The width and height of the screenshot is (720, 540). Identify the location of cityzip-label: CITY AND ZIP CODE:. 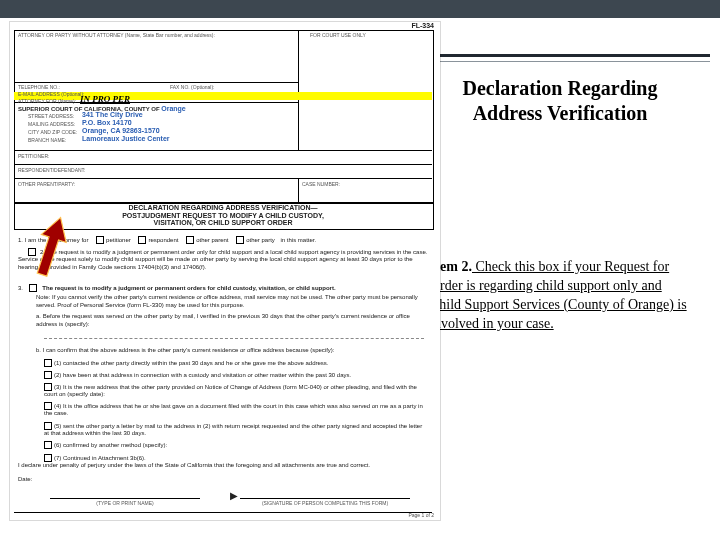
(52, 132).